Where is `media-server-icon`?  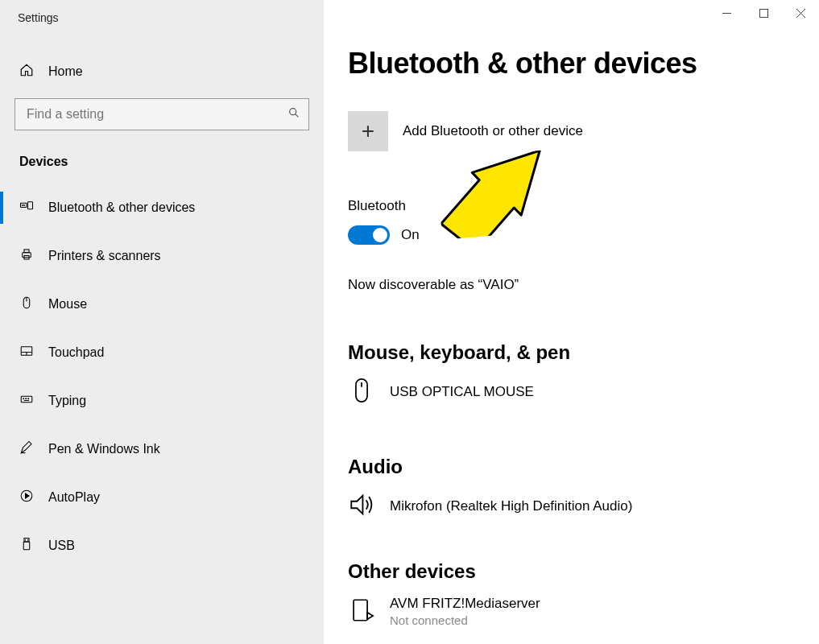 media-server-icon is located at coordinates (362, 612).